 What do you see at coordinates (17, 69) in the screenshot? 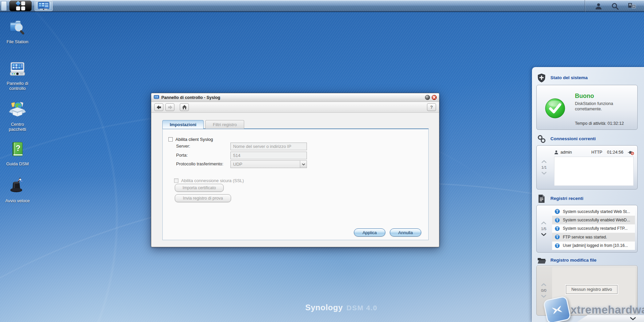
I see `control-panel-icon` at bounding box center [17, 69].